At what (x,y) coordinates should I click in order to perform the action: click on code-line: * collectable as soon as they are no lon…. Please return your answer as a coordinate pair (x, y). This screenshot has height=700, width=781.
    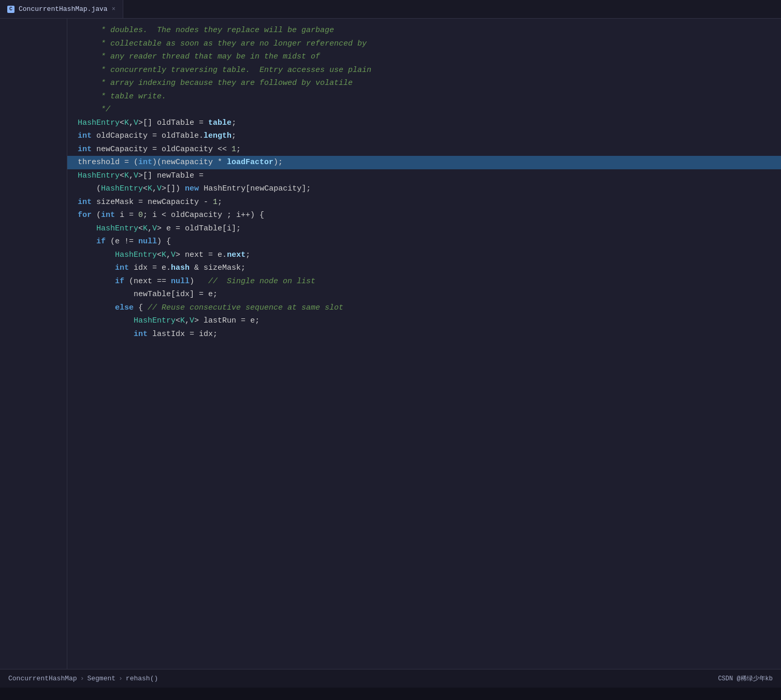
    Looking at the image, I should click on (424, 44).